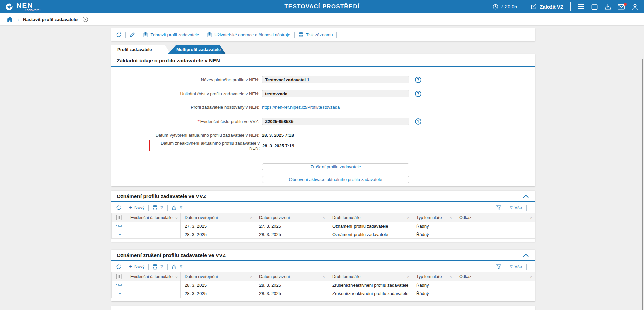 The height and width of the screenshot is (310, 644). Describe the element at coordinates (28, 5) in the screenshot. I see `brand-name: NEN` at that location.